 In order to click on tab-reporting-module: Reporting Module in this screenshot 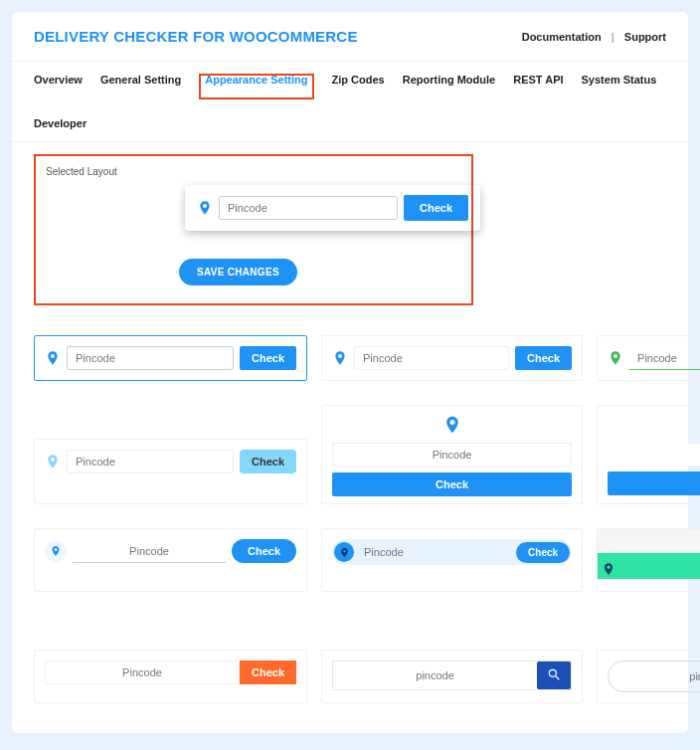, I will do `click(449, 87)`.